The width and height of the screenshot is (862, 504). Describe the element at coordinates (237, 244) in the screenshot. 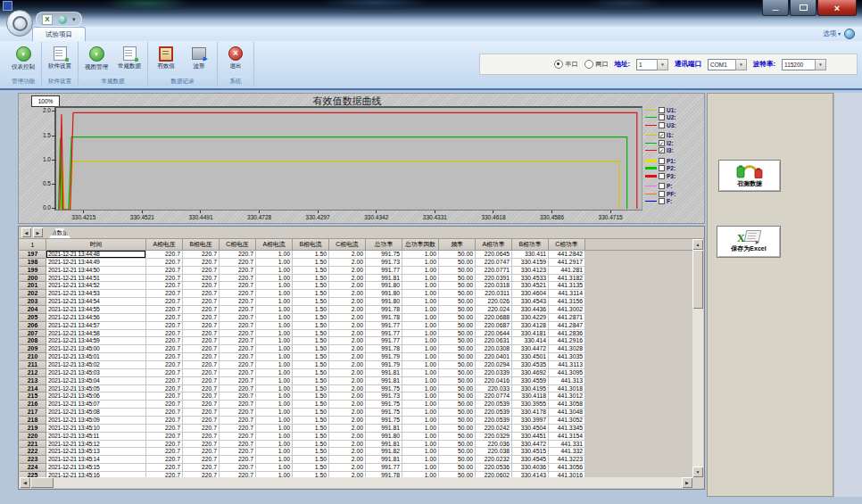

I see `column-header: C相电压` at that location.